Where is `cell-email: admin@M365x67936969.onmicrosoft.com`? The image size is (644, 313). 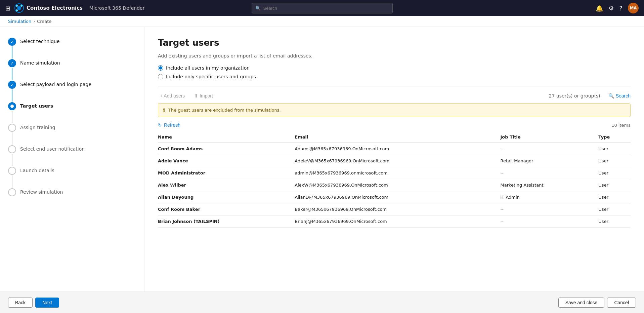
cell-email: admin@M365x67936969.onmicrosoft.com is located at coordinates (397, 173).